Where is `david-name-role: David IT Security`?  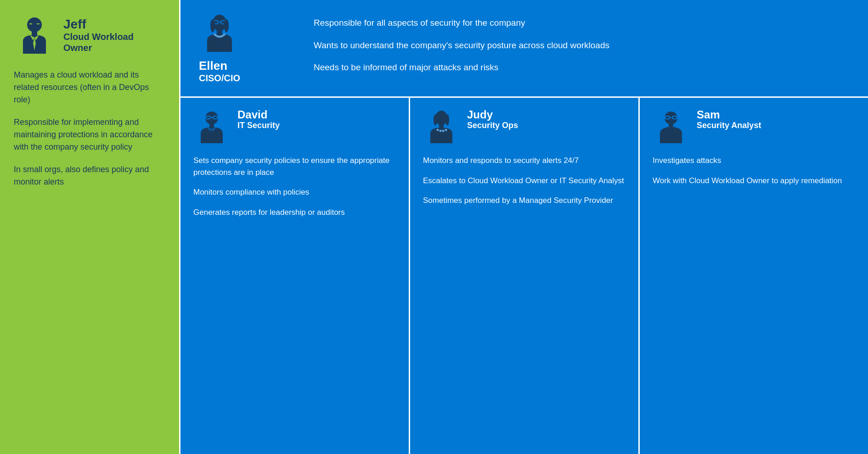 david-name-role: David IT Security is located at coordinates (259, 119).